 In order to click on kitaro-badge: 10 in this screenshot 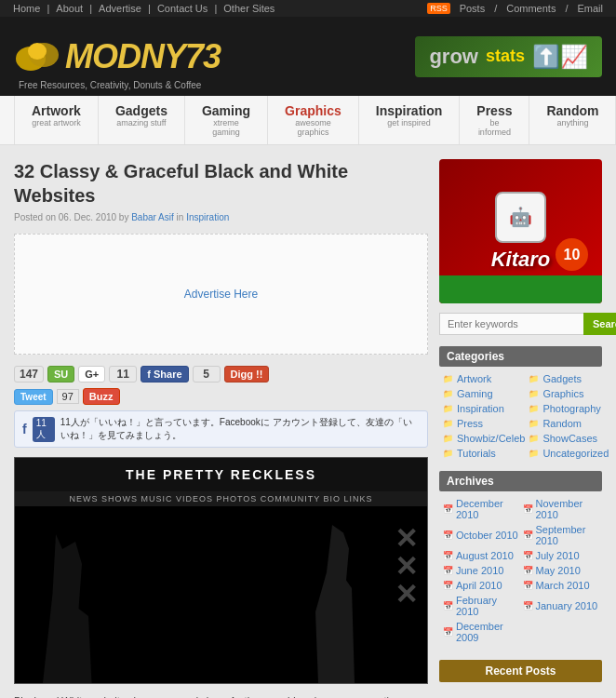, I will do `click(571, 255)`.